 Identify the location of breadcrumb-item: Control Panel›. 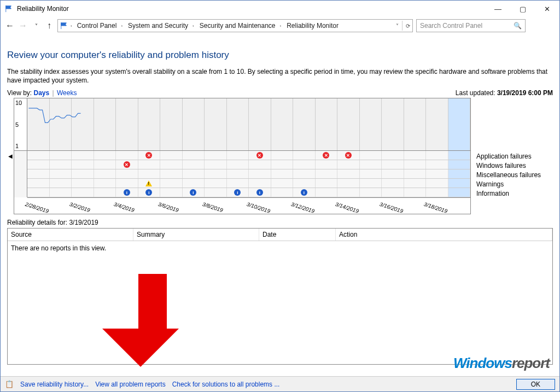
(100, 26).